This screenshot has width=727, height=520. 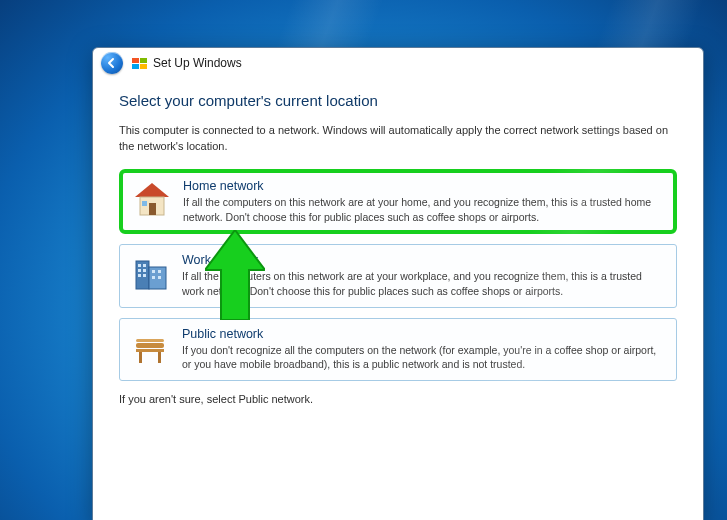 What do you see at coordinates (424, 334) in the screenshot?
I see `option-public-title: Public network` at bounding box center [424, 334].